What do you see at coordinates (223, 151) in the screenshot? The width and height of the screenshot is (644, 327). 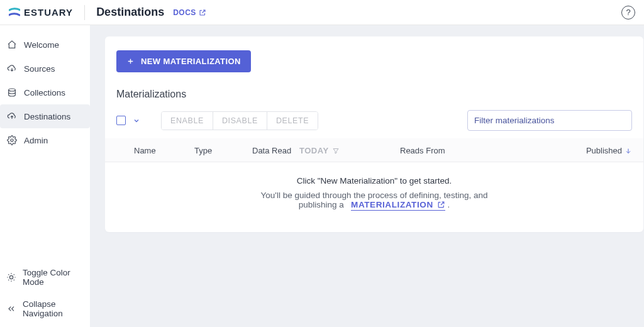 I see `column-type: Type` at bounding box center [223, 151].